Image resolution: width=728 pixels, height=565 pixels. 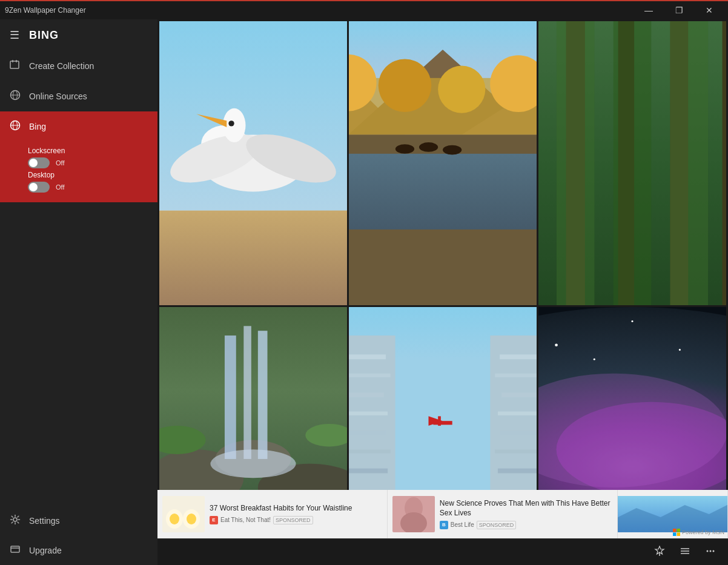 I want to click on app-title: 9Zen Wallpaper Changer, so click(x=45, y=10).